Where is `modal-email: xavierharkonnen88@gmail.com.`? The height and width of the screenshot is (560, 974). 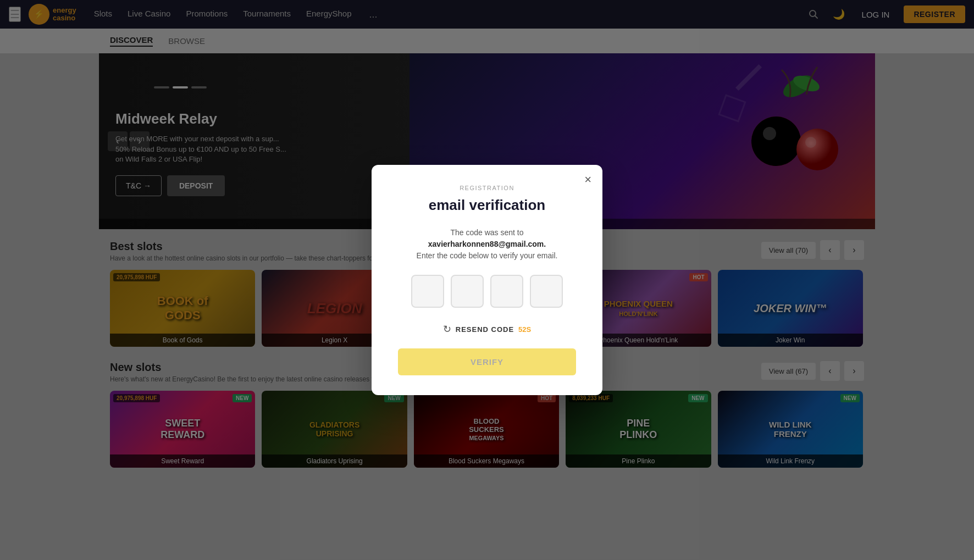 modal-email: xavierharkonnen88@gmail.com. is located at coordinates (487, 244).